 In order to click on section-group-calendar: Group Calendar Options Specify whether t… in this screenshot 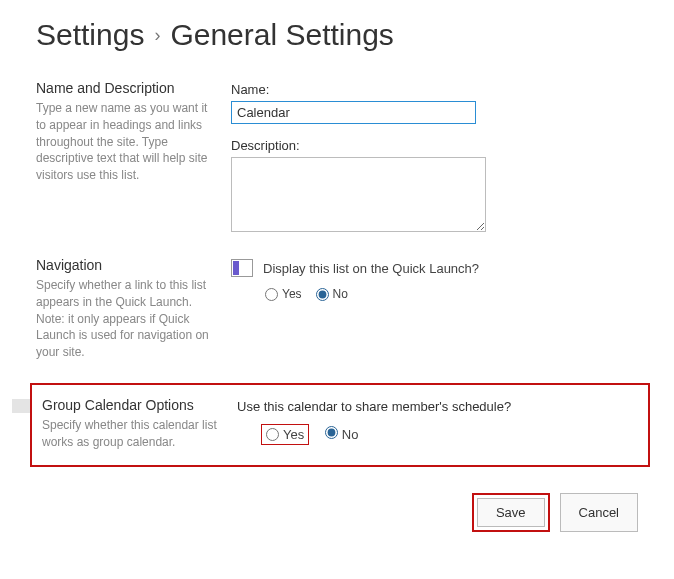, I will do `click(340, 424)`.